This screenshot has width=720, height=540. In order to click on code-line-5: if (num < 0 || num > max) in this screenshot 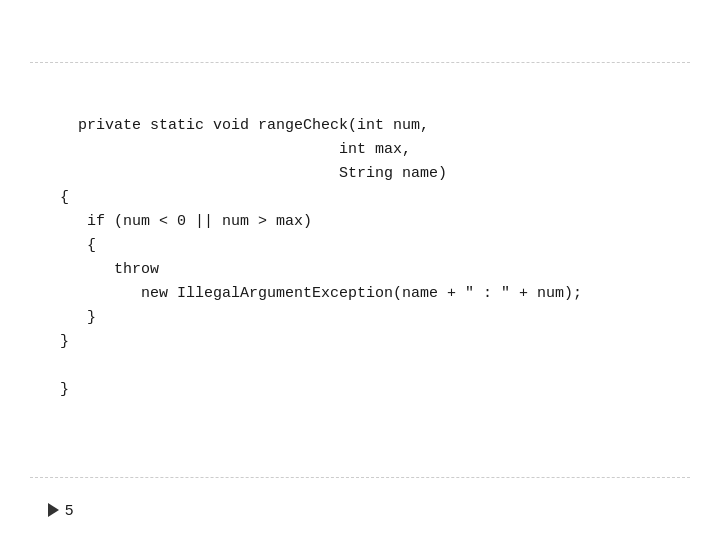, I will do `click(186, 222)`.